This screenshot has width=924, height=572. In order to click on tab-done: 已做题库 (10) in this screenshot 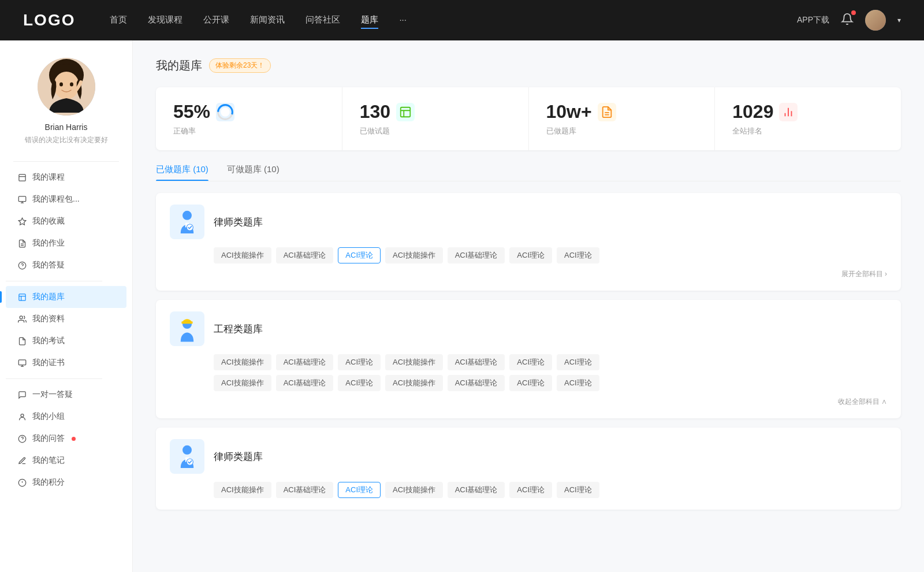, I will do `click(182, 172)`.